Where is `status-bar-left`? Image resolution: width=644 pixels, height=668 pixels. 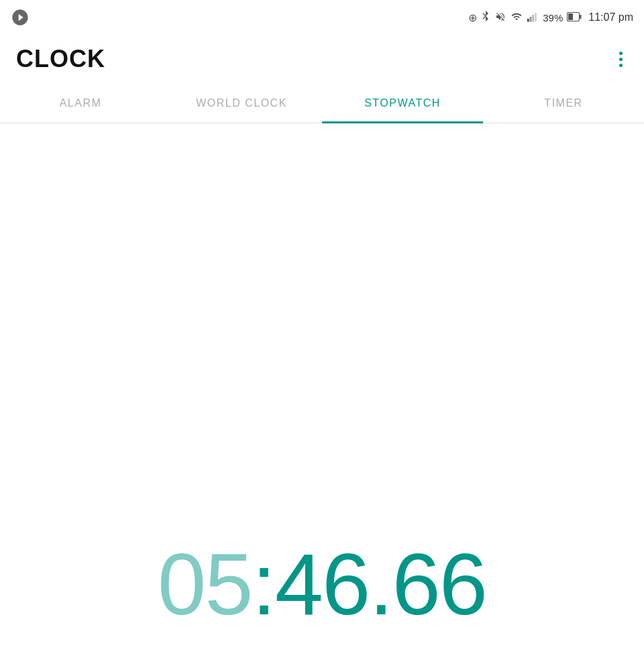
status-bar-left is located at coordinates (20, 17).